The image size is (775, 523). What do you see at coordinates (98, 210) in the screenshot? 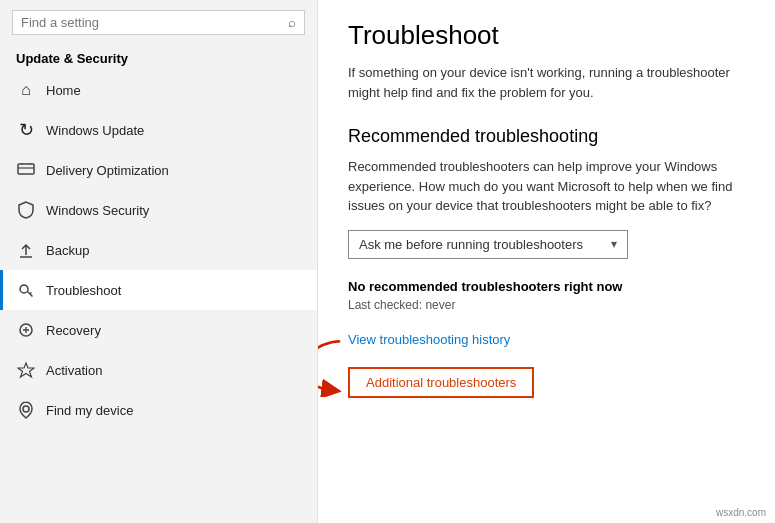
I see `sidebar-label-windows-security: Windows Security` at bounding box center [98, 210].